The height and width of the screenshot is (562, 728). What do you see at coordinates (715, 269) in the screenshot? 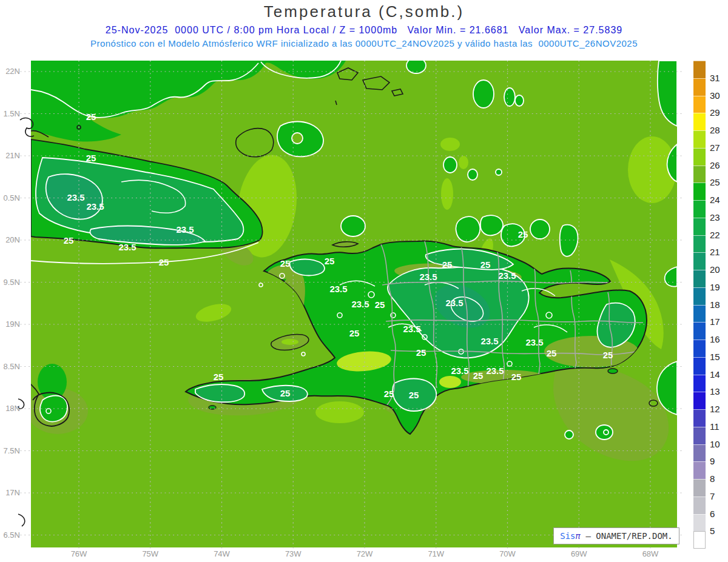
I see `colorbar-tick-label: 20` at bounding box center [715, 269].